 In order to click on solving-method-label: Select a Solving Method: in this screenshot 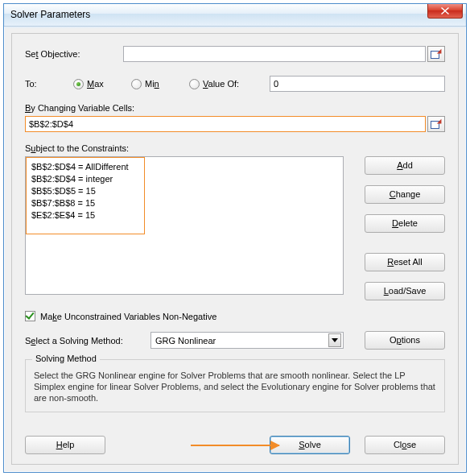, I will do `click(88, 341)`.